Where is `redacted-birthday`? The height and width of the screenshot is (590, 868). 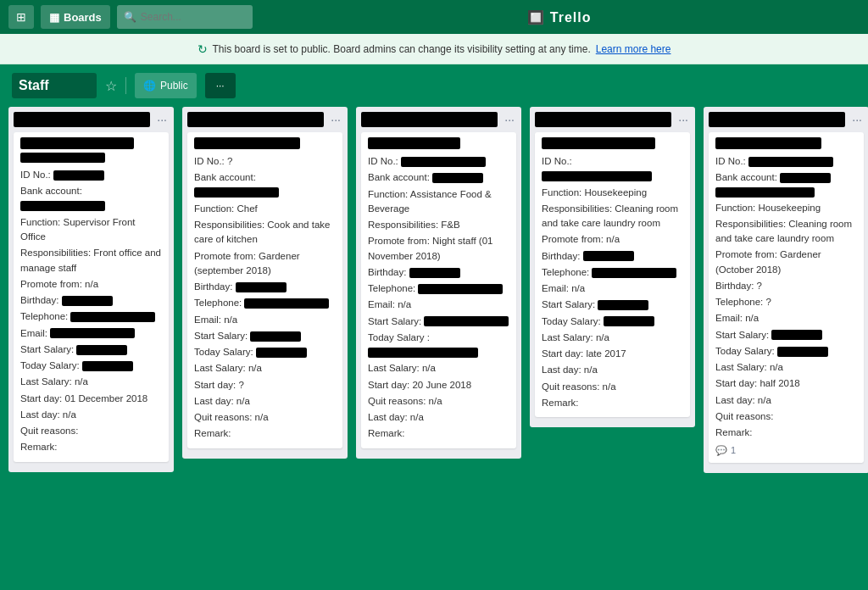
redacted-birthday is located at coordinates (87, 301).